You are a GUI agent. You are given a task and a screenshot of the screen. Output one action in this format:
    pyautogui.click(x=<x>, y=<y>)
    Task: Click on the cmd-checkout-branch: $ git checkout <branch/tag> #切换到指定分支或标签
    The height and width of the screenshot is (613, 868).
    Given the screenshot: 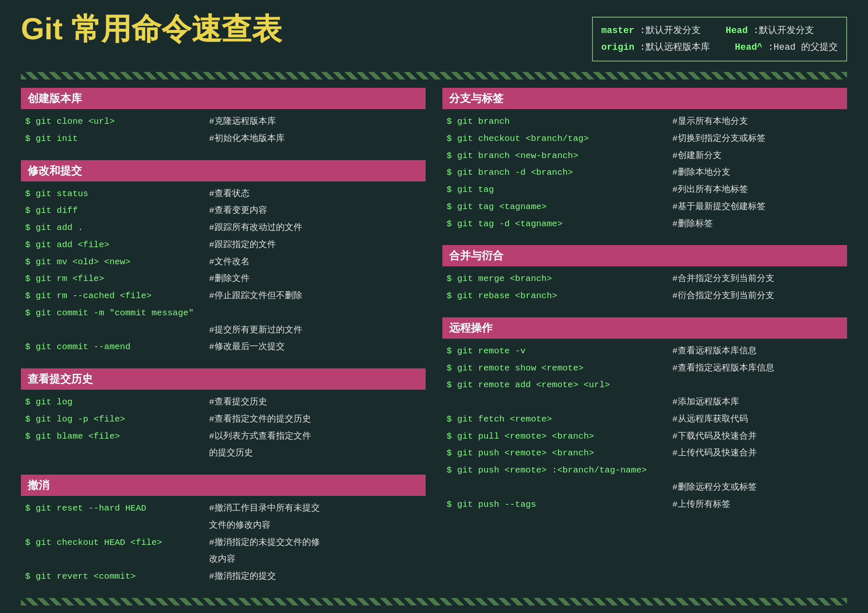 What is the action you would take?
    pyautogui.click(x=645, y=139)
    